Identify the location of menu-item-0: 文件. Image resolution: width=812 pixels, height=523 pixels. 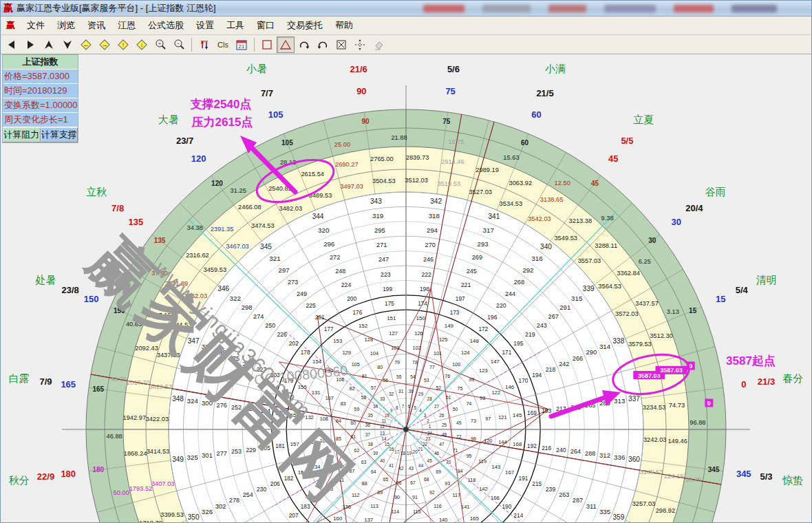
(36, 25).